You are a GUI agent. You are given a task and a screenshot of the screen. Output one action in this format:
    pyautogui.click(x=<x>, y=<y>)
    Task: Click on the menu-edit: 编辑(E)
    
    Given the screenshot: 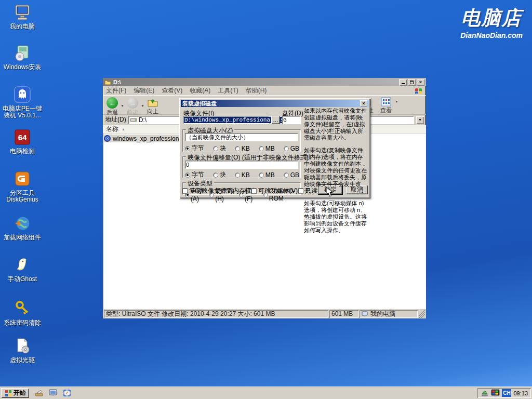 What is the action you would take?
    pyautogui.click(x=144, y=90)
    